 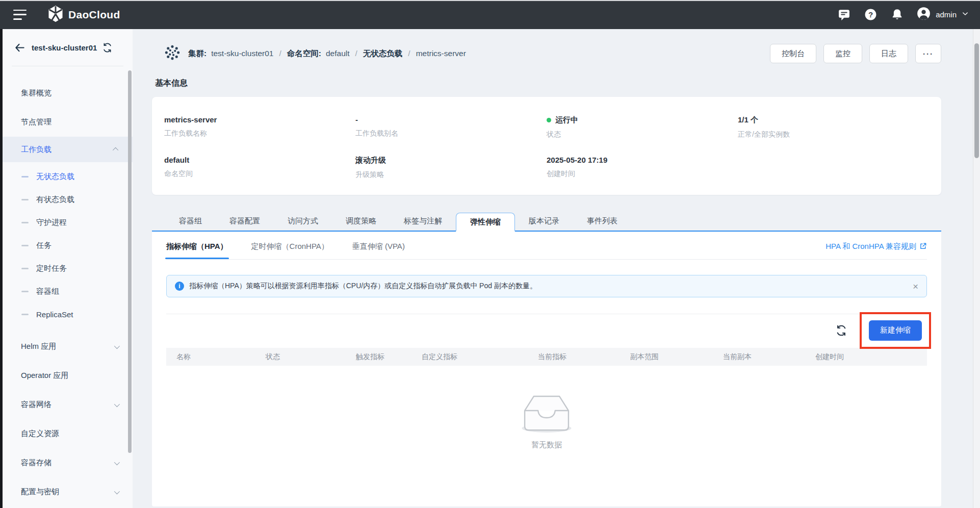 What do you see at coordinates (451, 128) in the screenshot?
I see `field-workload-alias: - 工作负载别名` at bounding box center [451, 128].